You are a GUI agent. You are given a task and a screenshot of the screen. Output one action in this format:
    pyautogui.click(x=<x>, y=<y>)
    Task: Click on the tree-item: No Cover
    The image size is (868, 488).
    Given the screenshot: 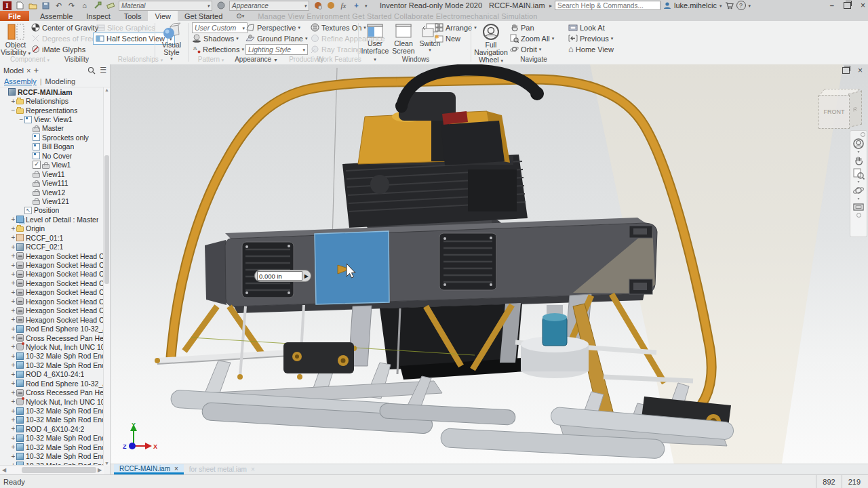 What is the action you would take?
    pyautogui.click(x=52, y=156)
    